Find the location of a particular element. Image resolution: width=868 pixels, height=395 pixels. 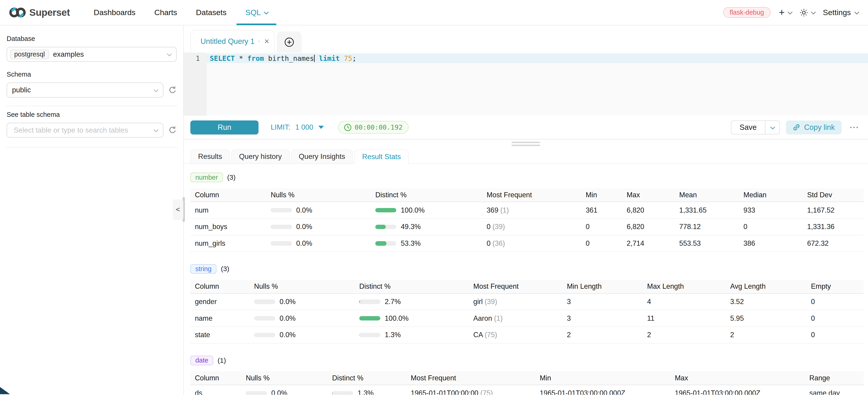

stat-value-cell: 553.53 is located at coordinates (707, 243).